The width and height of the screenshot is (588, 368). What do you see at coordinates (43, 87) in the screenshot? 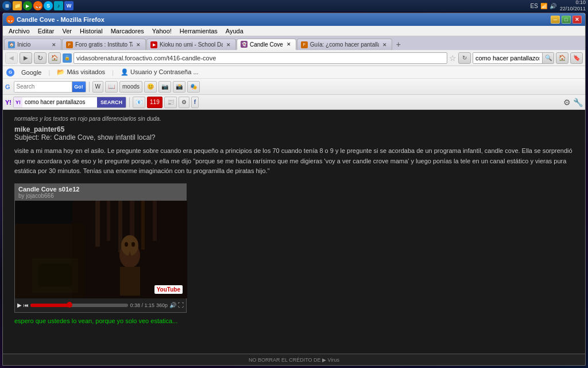
I see `google-toolbar-search-input` at bounding box center [43, 87].